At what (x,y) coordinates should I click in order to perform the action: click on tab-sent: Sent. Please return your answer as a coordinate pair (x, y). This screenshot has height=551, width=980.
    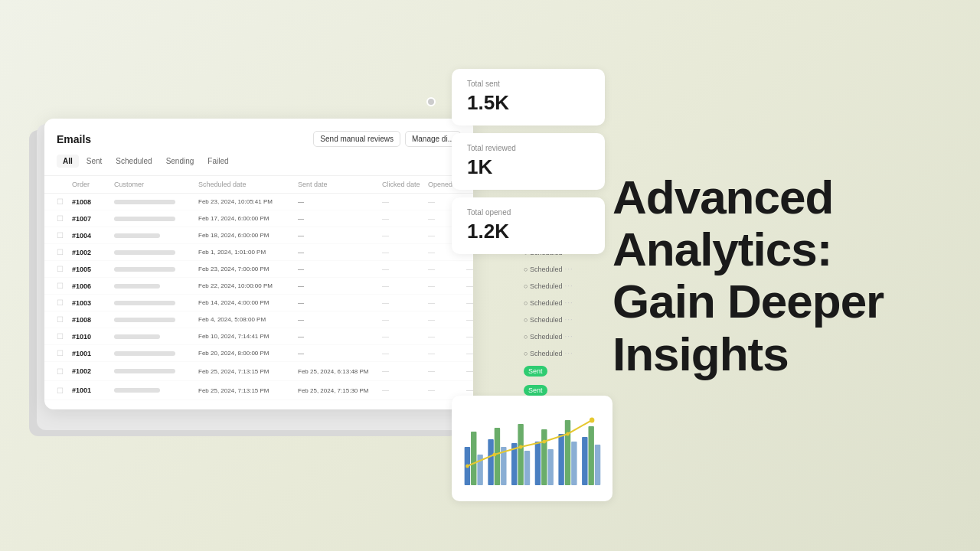
    Looking at the image, I should click on (95, 161).